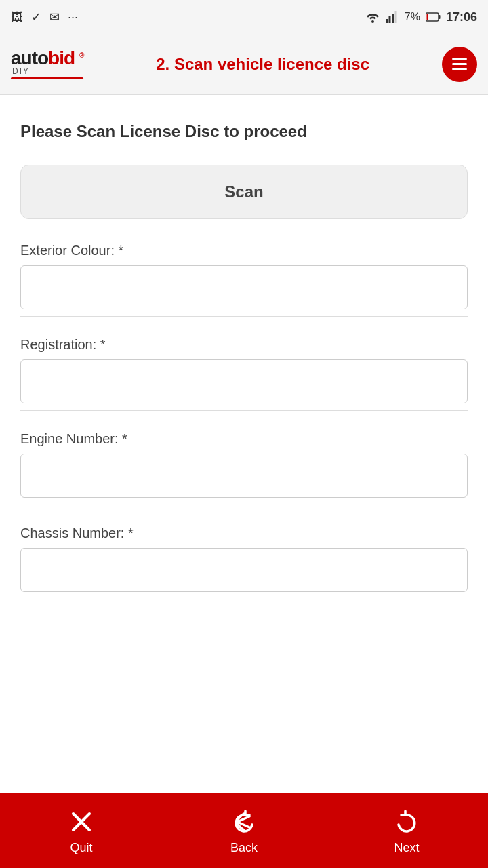 This screenshot has width=488, height=868. What do you see at coordinates (244, 822) in the screenshot?
I see `back-icon` at bounding box center [244, 822].